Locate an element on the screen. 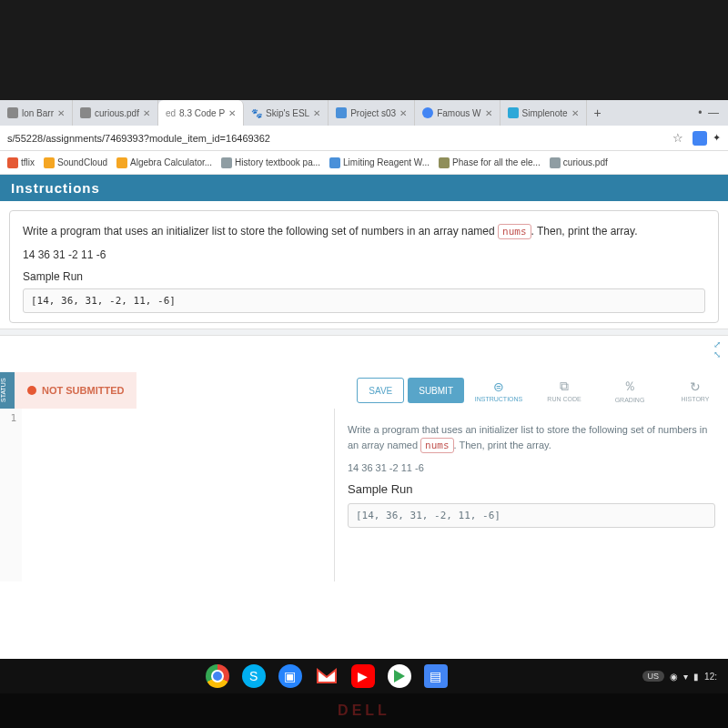  battery-icon: ▮ is located at coordinates (696, 677).